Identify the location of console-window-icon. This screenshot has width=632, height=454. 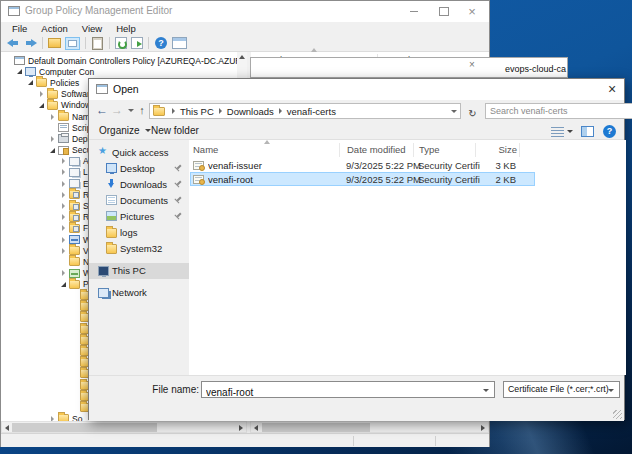
(72, 44).